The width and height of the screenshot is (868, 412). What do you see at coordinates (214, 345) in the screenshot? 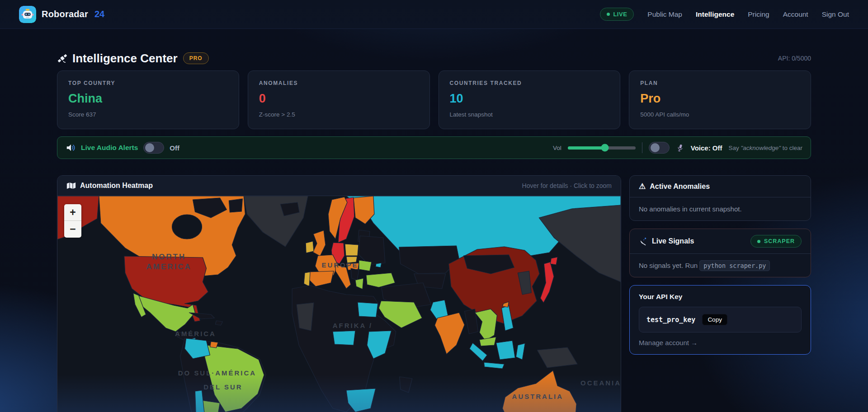
I see `country-venezuela` at bounding box center [214, 345].